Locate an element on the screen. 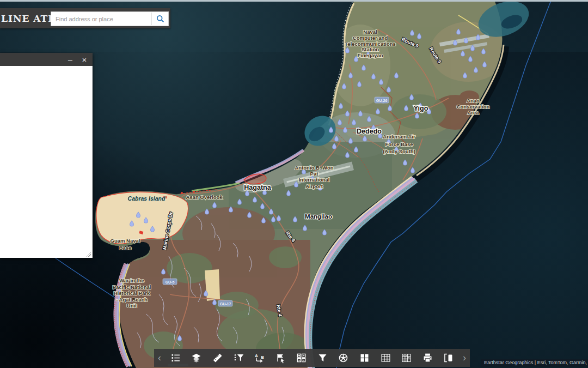 The image size is (588, 368). window-top-strip is located at coordinates (294, 1).